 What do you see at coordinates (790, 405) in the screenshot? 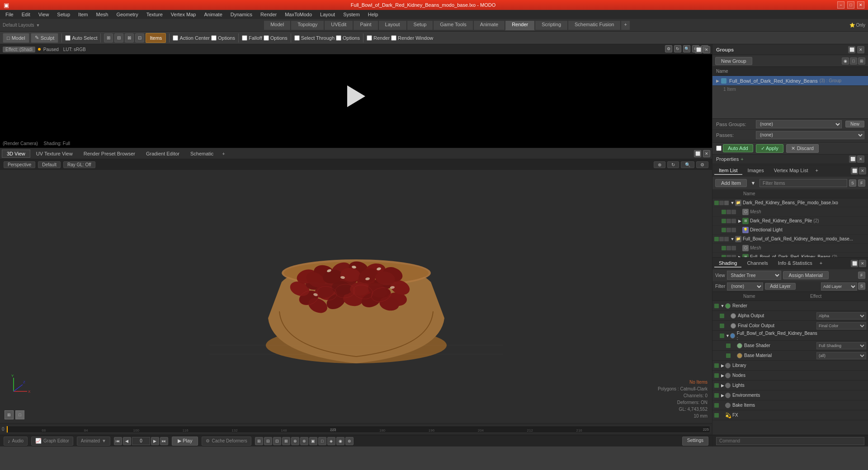
I see `sh-row-bake-items: Bake Items` at bounding box center [790, 405].